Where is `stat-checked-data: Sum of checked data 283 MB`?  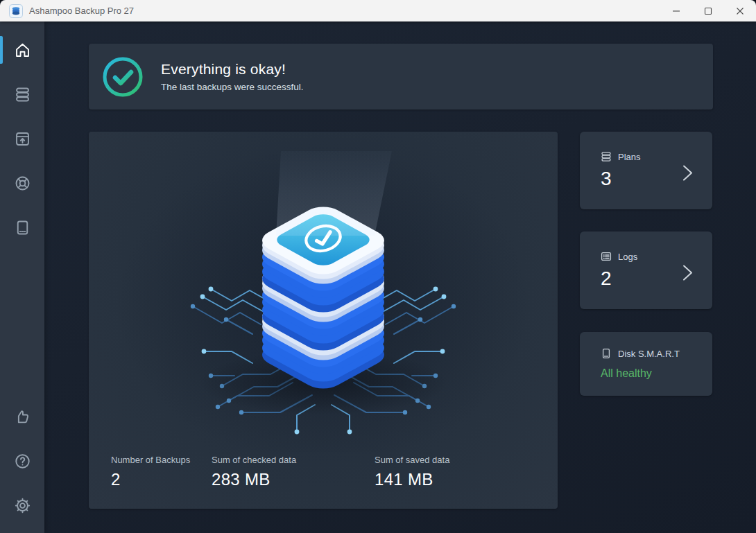 stat-checked-data: Sum of checked data 283 MB is located at coordinates (254, 472).